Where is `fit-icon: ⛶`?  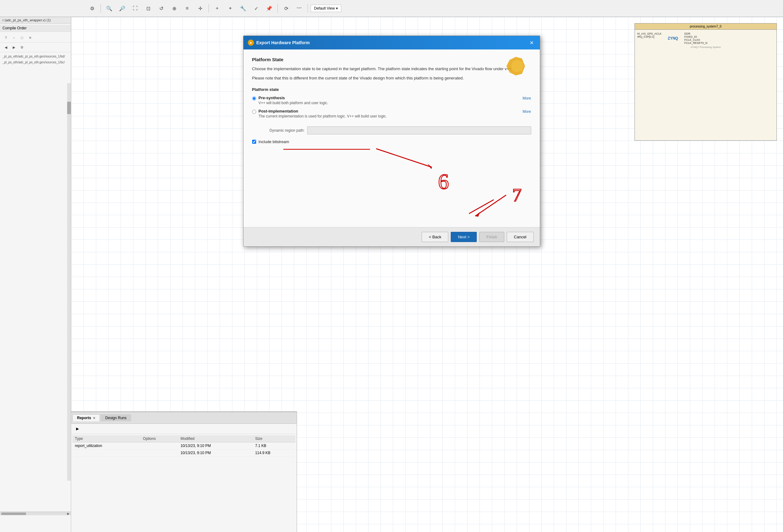
fit-icon: ⛶ is located at coordinates (135, 8).